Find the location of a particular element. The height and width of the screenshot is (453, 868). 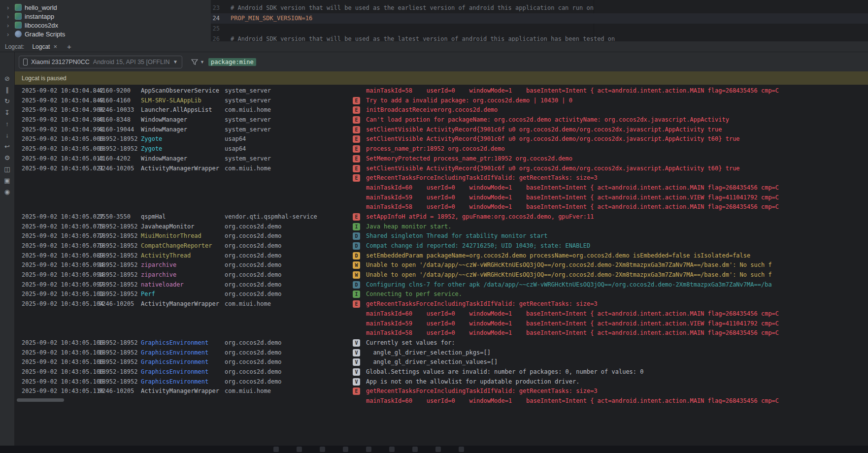

tab-close-icon: × is located at coordinates (55, 46).